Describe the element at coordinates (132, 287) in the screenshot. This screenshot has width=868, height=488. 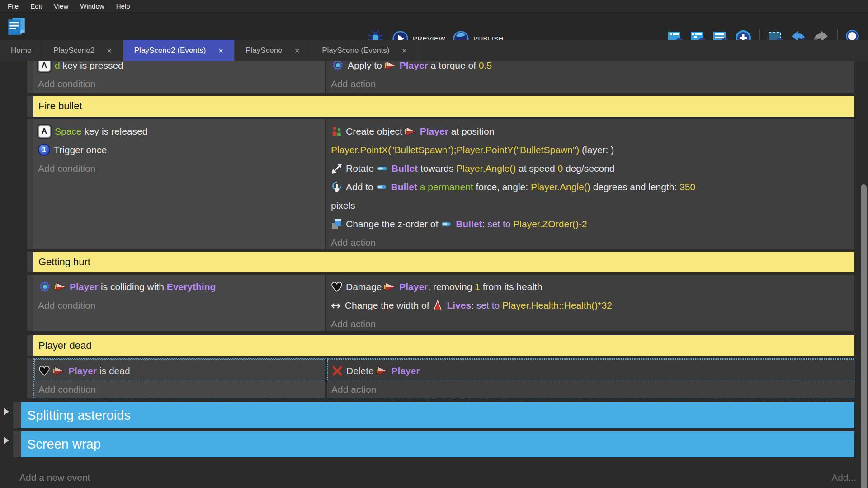
I see `condition-text: is colliding with` at that location.